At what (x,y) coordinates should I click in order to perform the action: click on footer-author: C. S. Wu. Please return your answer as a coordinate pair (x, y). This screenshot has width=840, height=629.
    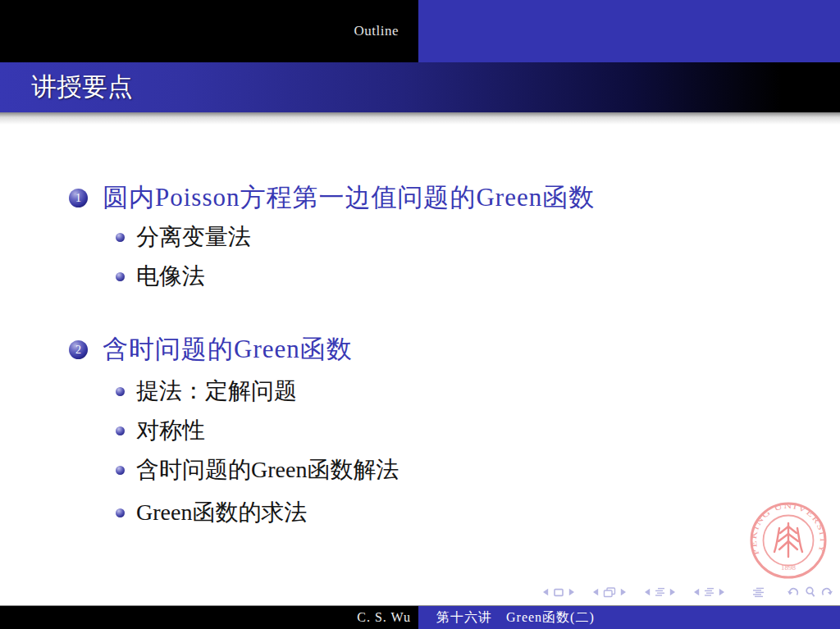
    Looking at the image, I should click on (209, 618).